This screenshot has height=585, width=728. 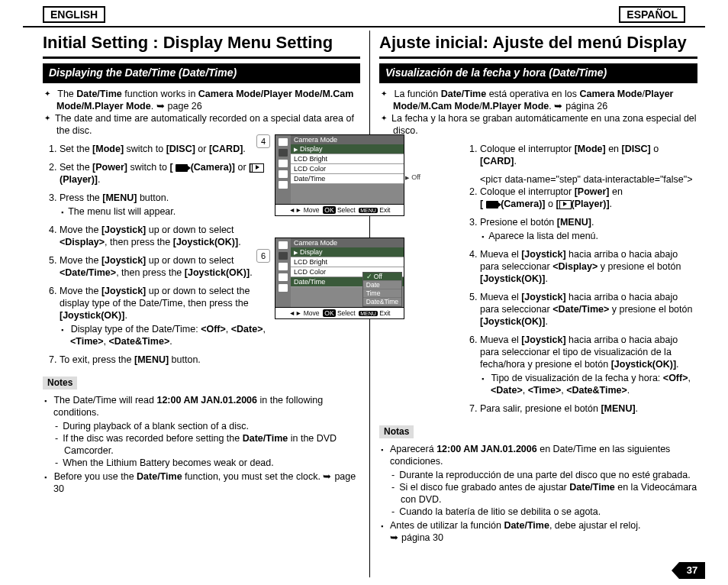 I want to click on step: Move the [Joystick] up or down to select…, so click(x=170, y=267).